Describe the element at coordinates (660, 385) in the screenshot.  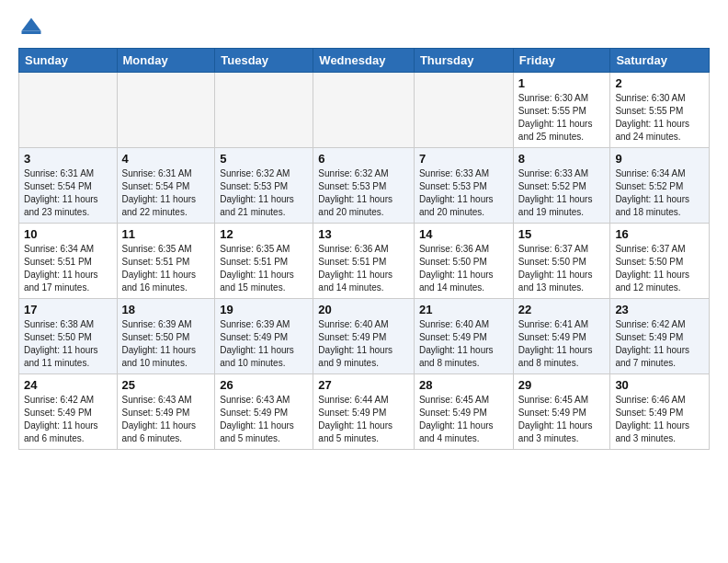
I see `day-number: 30` at that location.